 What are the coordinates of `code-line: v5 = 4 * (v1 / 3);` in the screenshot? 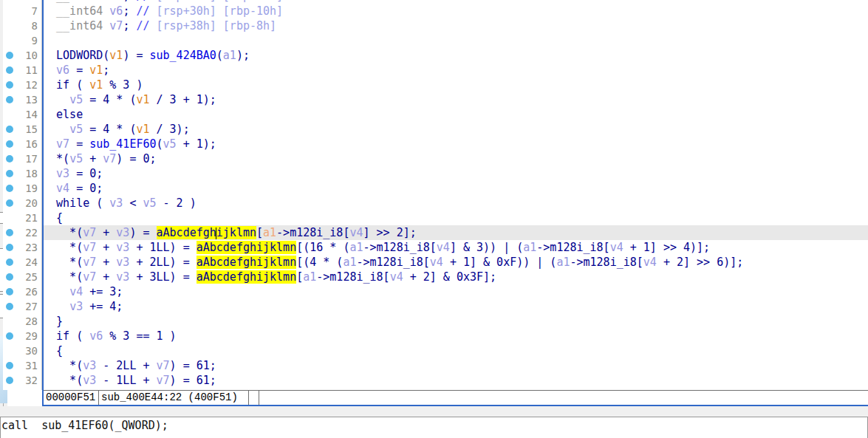 It's located at (455, 129).